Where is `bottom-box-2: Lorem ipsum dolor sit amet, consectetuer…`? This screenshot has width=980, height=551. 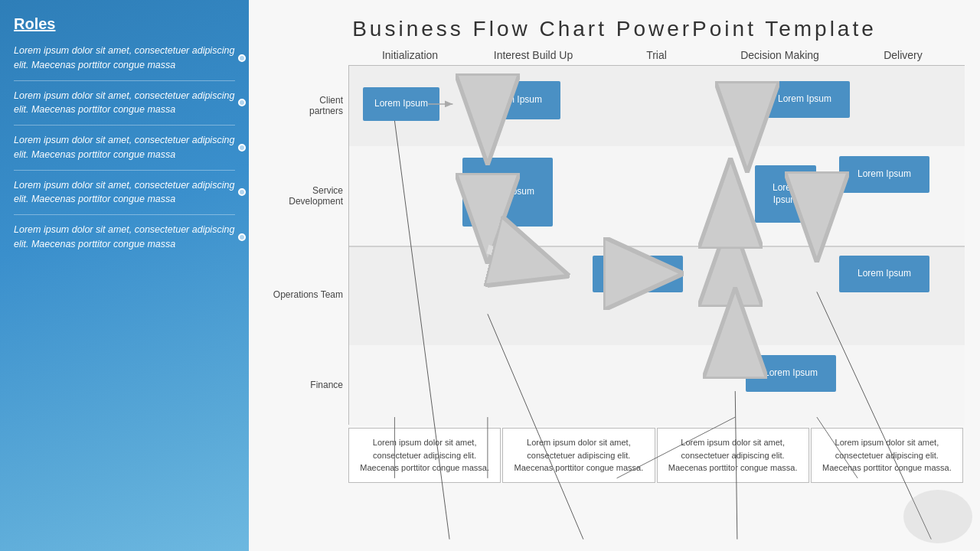 bottom-box-2: Lorem ipsum dolor sit amet, consectetuer… is located at coordinates (579, 455).